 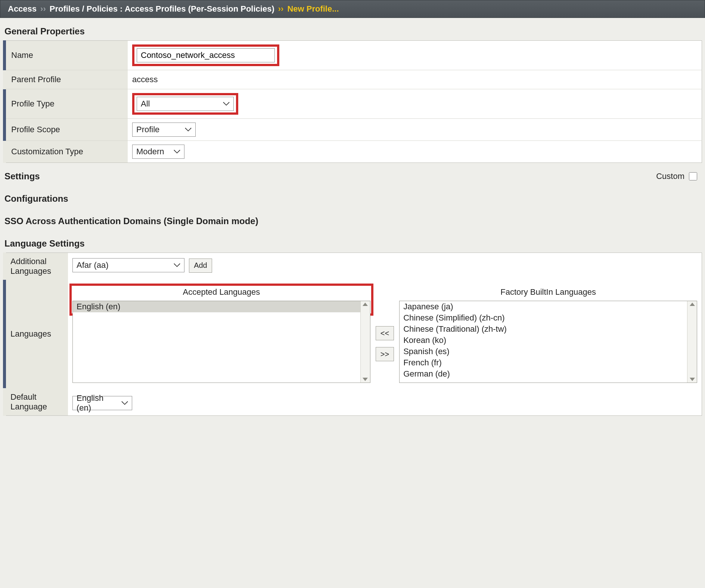 I want to click on settings-title: Settings, so click(x=22, y=176).